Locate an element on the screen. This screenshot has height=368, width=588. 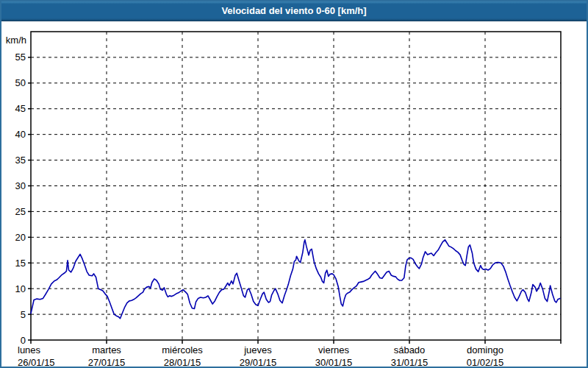
y-tick-label: 55 is located at coordinates (21, 57).